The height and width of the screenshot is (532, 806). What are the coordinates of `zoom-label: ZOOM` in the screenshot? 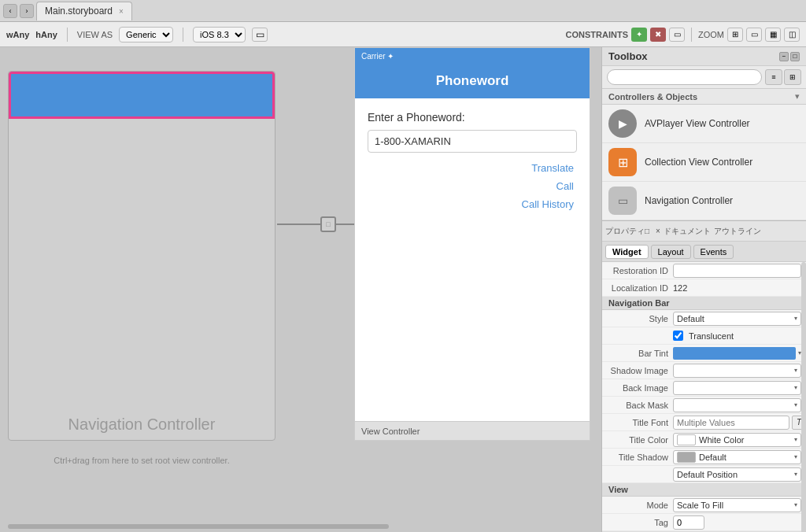 It's located at (712, 35).